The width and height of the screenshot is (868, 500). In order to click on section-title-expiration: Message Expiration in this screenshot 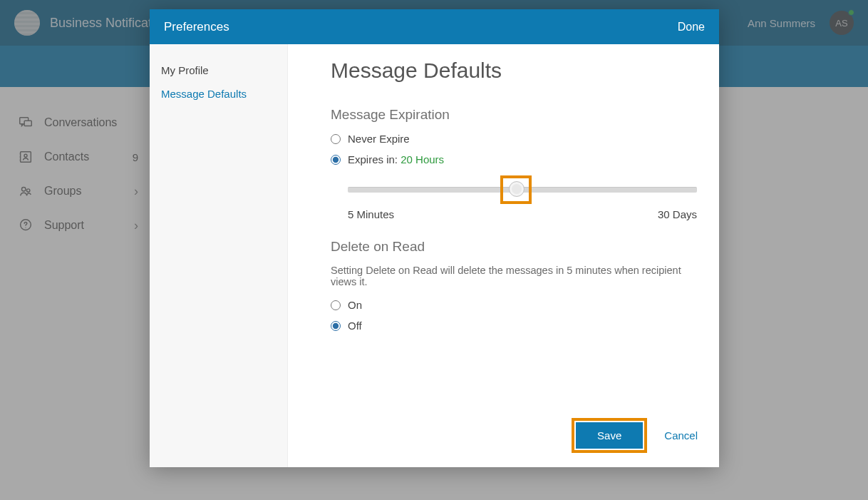, I will do `click(515, 115)`.